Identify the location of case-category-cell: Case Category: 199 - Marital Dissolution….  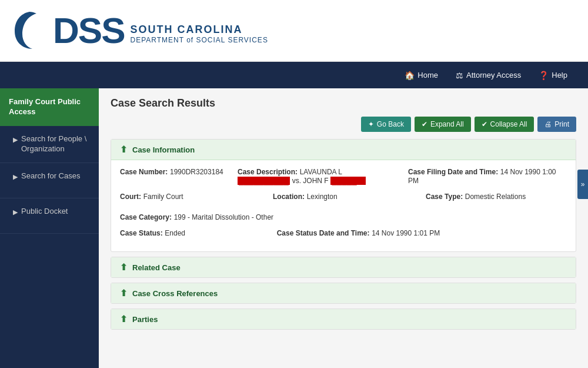
(343, 217).